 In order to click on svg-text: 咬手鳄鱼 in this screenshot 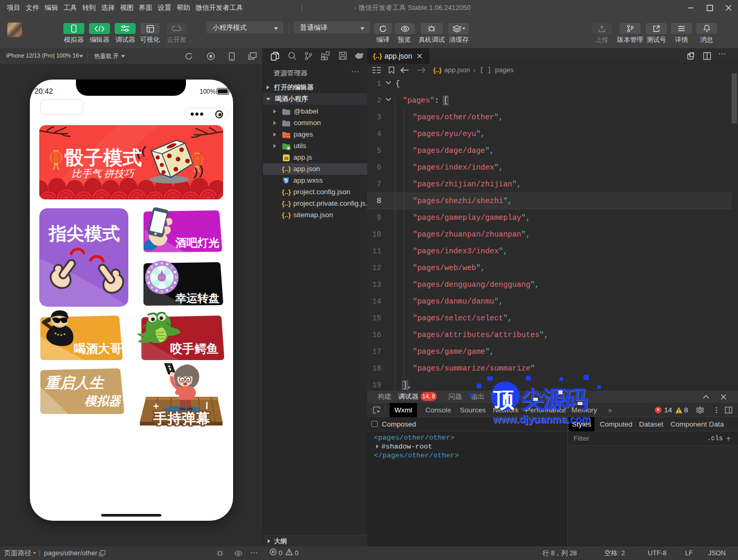, I will do `click(194, 349)`.